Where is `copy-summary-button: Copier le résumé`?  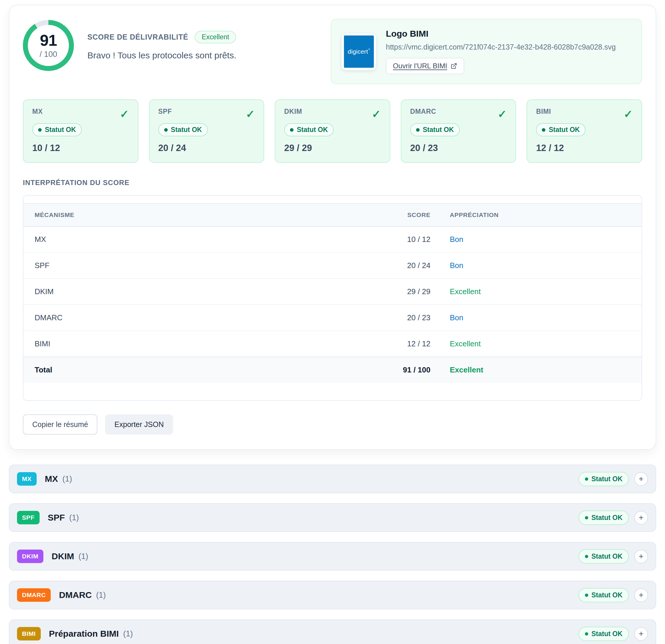
copy-summary-button: Copier le résumé is located at coordinates (60, 424).